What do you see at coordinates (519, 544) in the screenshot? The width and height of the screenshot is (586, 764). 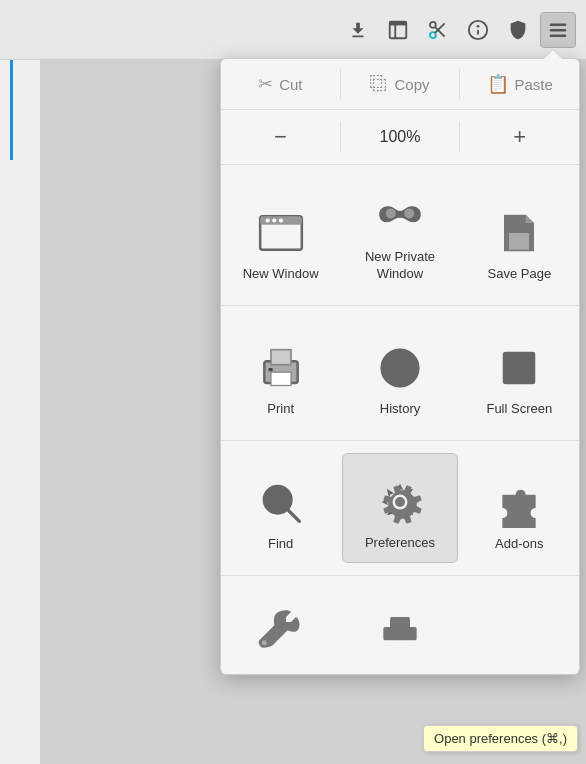 I see `add-ons-label: Add-ons` at bounding box center [519, 544].